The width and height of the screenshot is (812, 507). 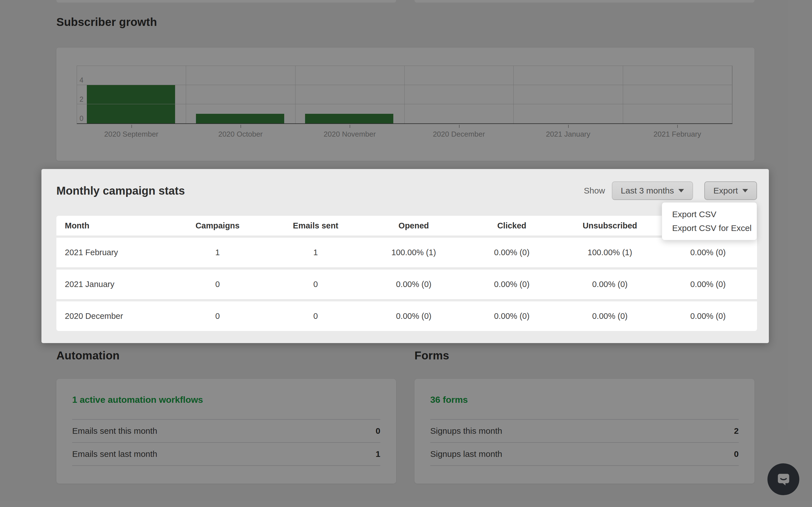 What do you see at coordinates (709, 228) in the screenshot?
I see `export-menu-item: Export CSV for Excel` at bounding box center [709, 228].